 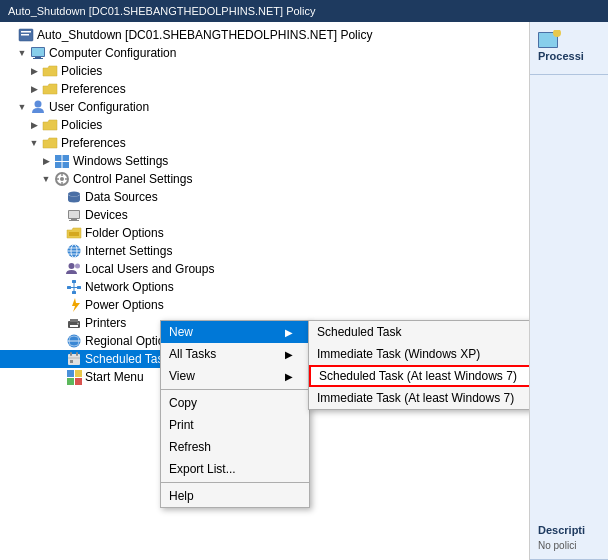 I want to click on expand-icon-lu, so click(x=58, y=269).